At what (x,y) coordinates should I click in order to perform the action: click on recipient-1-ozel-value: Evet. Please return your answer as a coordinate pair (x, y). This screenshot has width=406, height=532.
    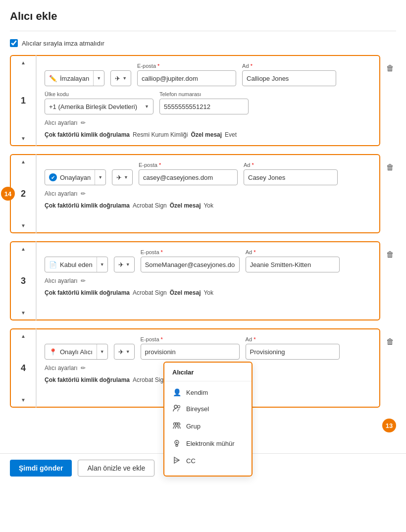
    Looking at the image, I should click on (231, 135).